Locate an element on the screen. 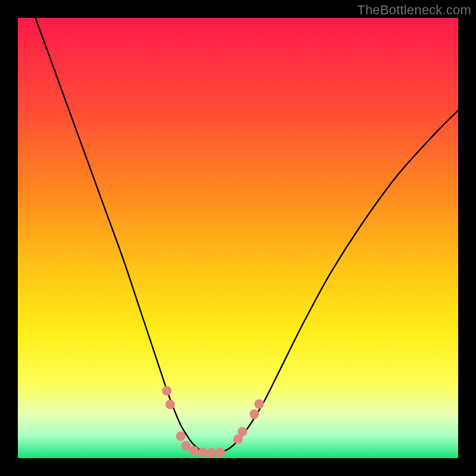 Image resolution: width=476 pixels, height=476 pixels. watermark-text: TheBottleneck.com is located at coordinates (414, 10).